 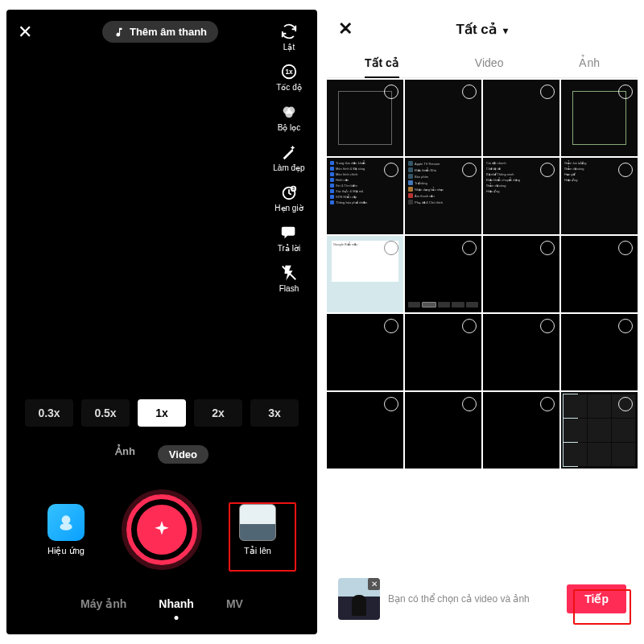 I want to click on speed-0-3x: 0.3x, so click(x=49, y=413).